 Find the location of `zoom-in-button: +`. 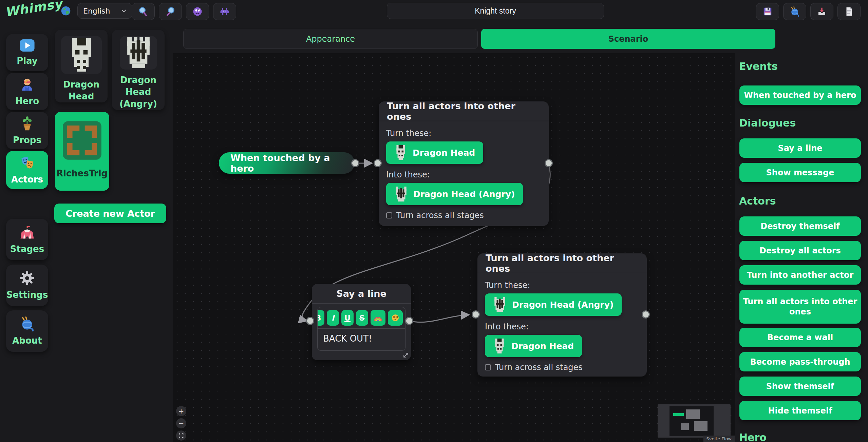

zoom-in-button: + is located at coordinates (181, 411).